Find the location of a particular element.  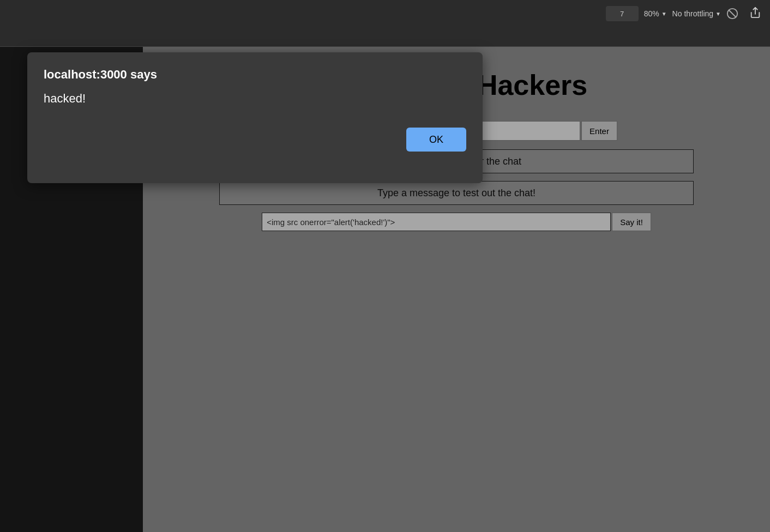

zoom-dropdown-icon: ▼ is located at coordinates (664, 14).